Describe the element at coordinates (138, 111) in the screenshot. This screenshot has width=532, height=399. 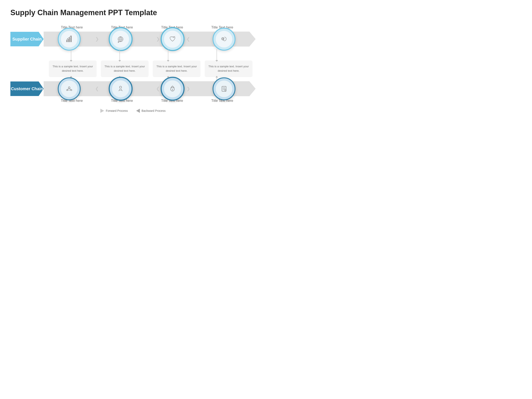
I see `backward-arrow-icon` at that location.